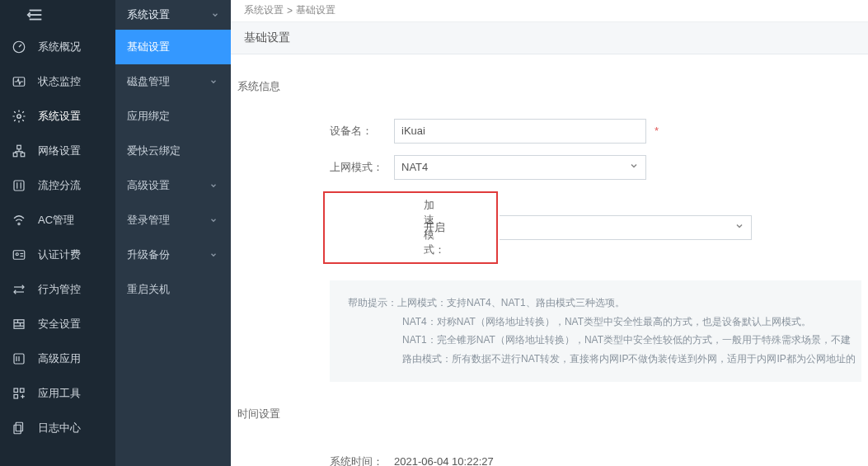  What do you see at coordinates (59, 151) in the screenshot?
I see `nav-label: 网络设置` at bounding box center [59, 151].